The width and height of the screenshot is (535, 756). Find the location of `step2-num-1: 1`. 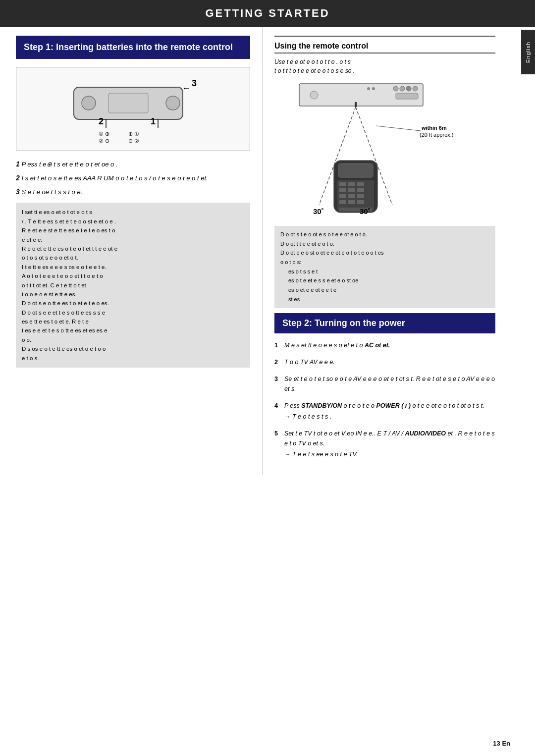

step2-num-1: 1 is located at coordinates (276, 345).